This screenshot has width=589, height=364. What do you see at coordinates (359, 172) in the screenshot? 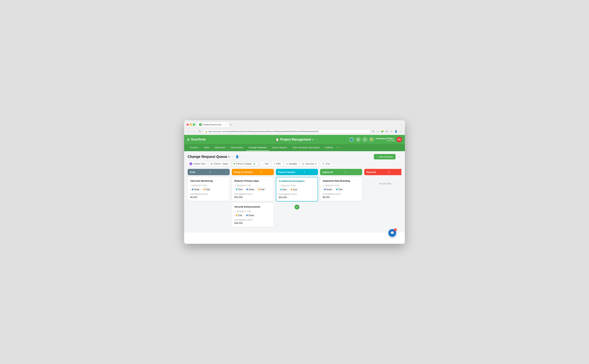
I see `approved-column-more: ···` at bounding box center [359, 172].